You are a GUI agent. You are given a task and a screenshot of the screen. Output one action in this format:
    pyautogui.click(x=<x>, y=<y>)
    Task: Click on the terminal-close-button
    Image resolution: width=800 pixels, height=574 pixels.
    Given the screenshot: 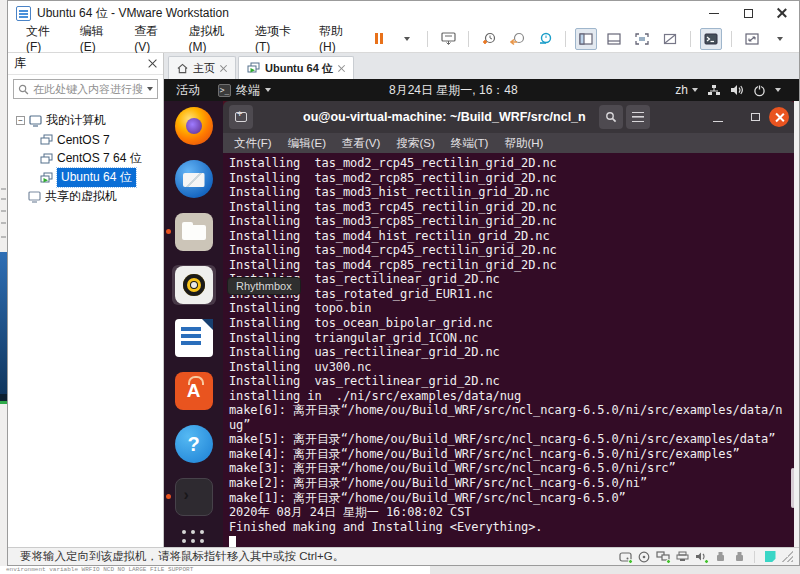 What is the action you would take?
    pyautogui.click(x=779, y=117)
    